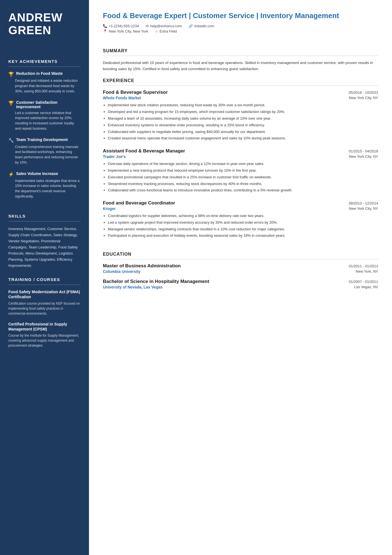 This screenshot has height=555, width=392. I want to click on job-dates: 05/2018 - 10/2023, so click(363, 92).